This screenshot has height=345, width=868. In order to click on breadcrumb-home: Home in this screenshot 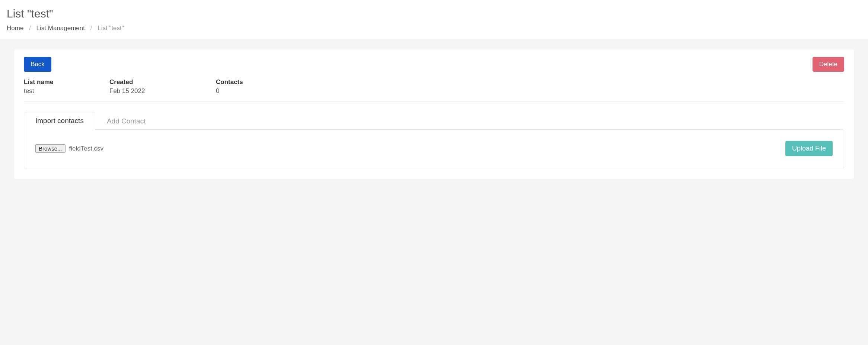, I will do `click(15, 28)`.